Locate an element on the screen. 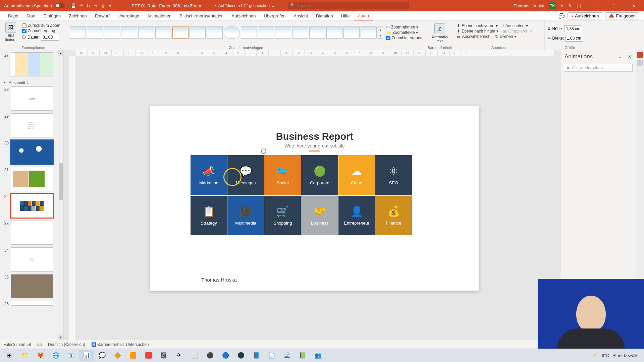 This screenshot has width=644, height=362. app-icon: 💭 is located at coordinates (102, 356).